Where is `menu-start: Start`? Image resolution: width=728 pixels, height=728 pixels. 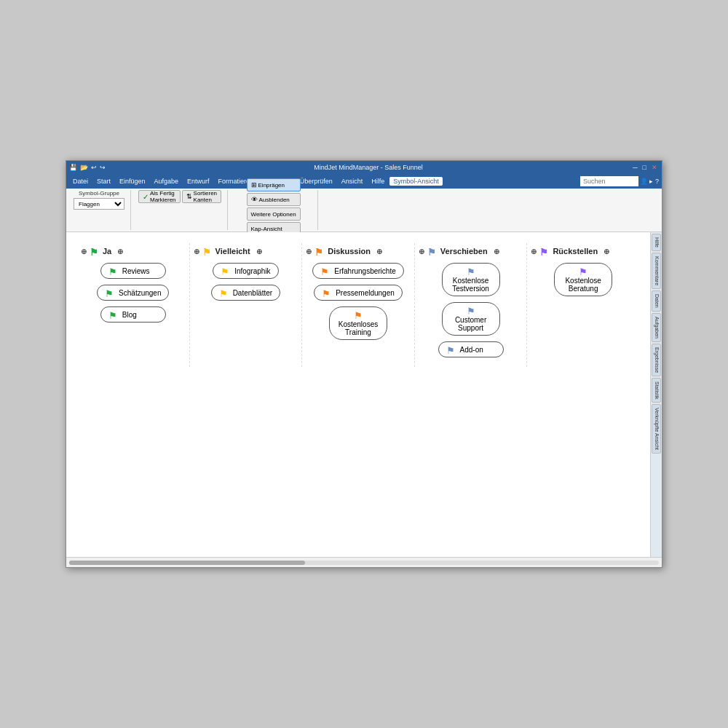 menu-start: Start is located at coordinates (103, 181).